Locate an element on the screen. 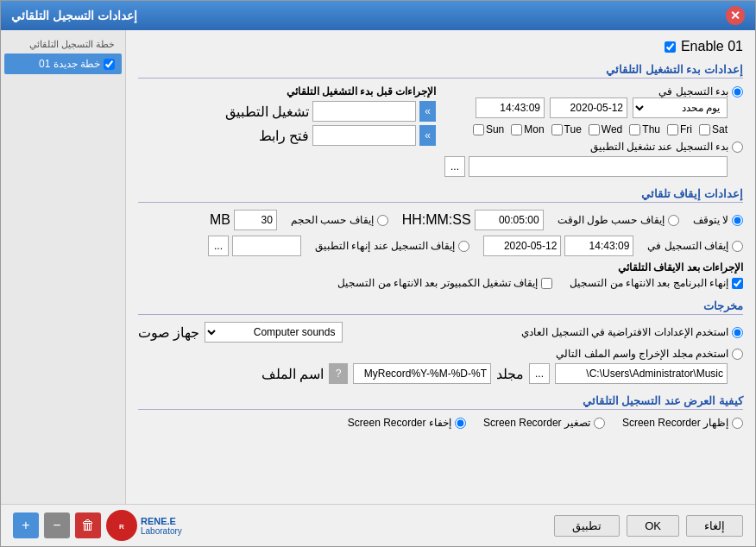  actions-before-title: الإجراءات قبل بدء التشغيل التلقائي is located at coordinates (287, 91).